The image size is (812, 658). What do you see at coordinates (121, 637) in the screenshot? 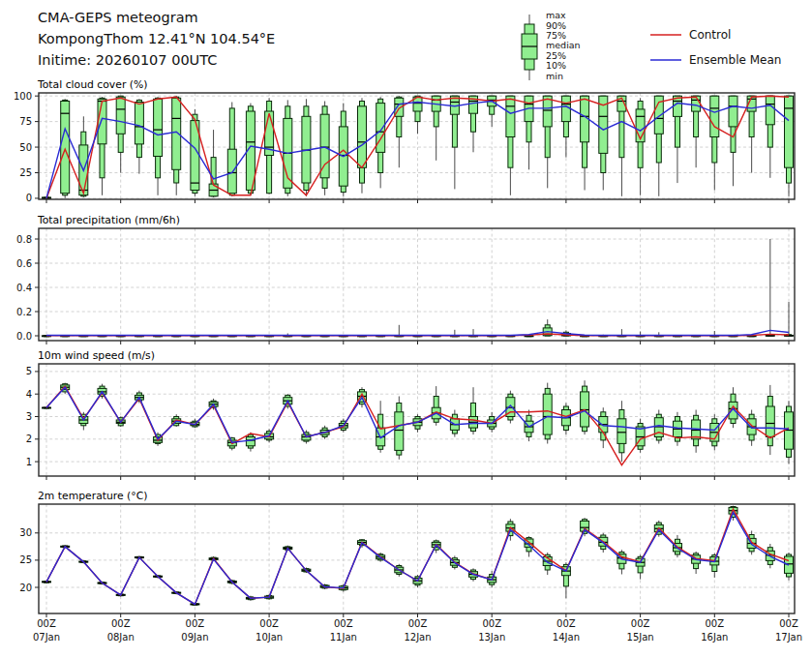
I see `x-tick-day: 08Jan` at bounding box center [121, 637].